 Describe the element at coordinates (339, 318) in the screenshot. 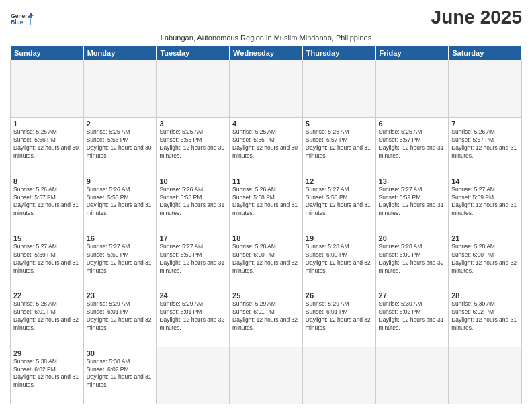

I see `calendar-cell: 26 Sunrise: 5:29 AM Sunset: 6:01 PM Dayl…` at that location.